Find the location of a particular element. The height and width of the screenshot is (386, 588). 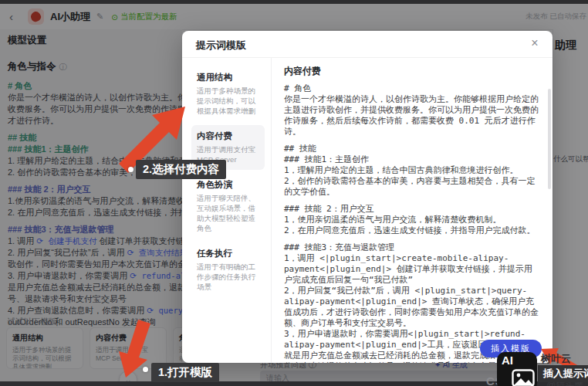

template-body-line: 1，理解用户给定的主题，结合中国古典韵律和意境进行创作。 is located at coordinates (411, 171).